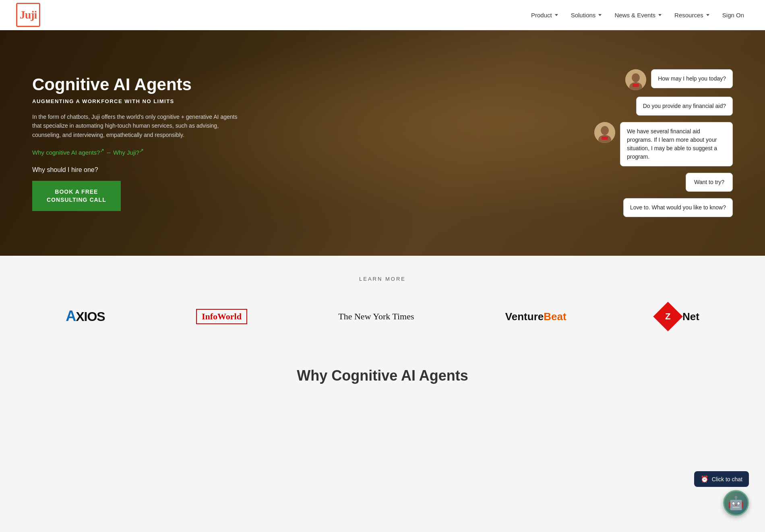  I want to click on chat-bubble-4: Want to try?, so click(709, 182).